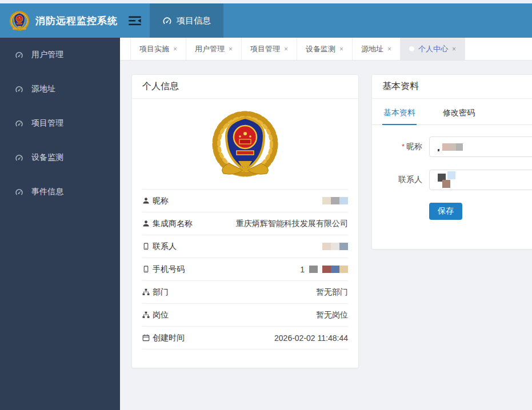 This screenshot has height=410, width=532. Describe the element at coordinates (245, 224) in the screenshot. I see `profile-row-integrator-name: 集成商名称 重庆炳辉智能科技发展有限公司` at that location.